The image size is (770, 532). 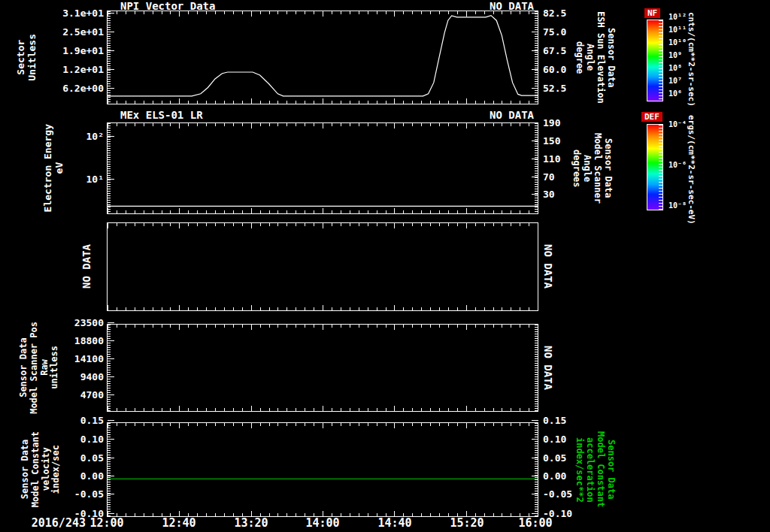 I want to click on y-tick-label: 0.15, so click(x=555, y=421).